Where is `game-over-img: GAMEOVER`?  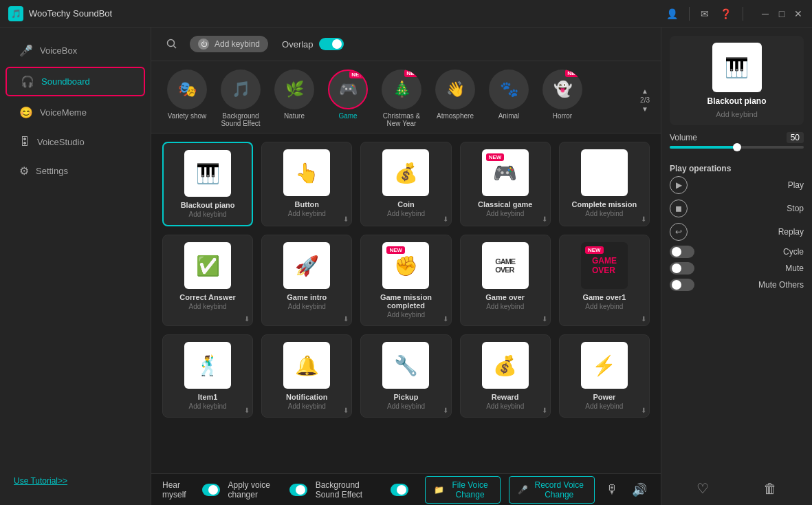 game-over-img: GAMEOVER is located at coordinates (505, 266).